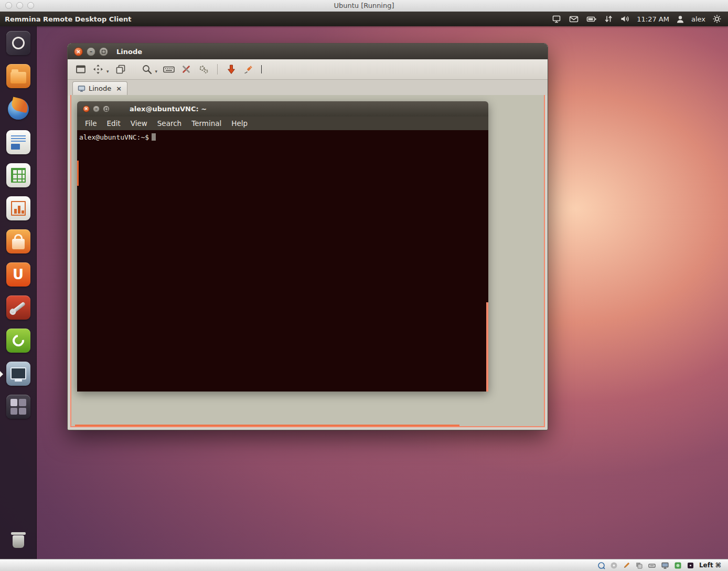  Describe the element at coordinates (18, 540) in the screenshot. I see `trash-icon` at that location.